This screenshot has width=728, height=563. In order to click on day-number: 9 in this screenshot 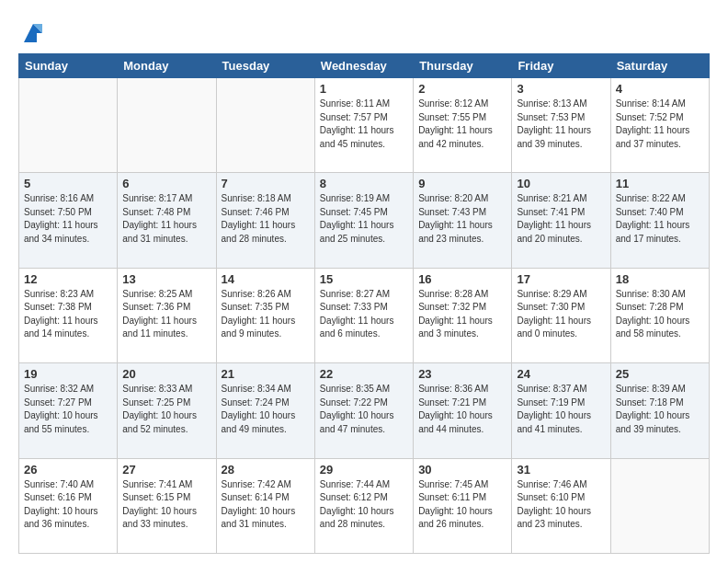, I will do `click(462, 184)`.